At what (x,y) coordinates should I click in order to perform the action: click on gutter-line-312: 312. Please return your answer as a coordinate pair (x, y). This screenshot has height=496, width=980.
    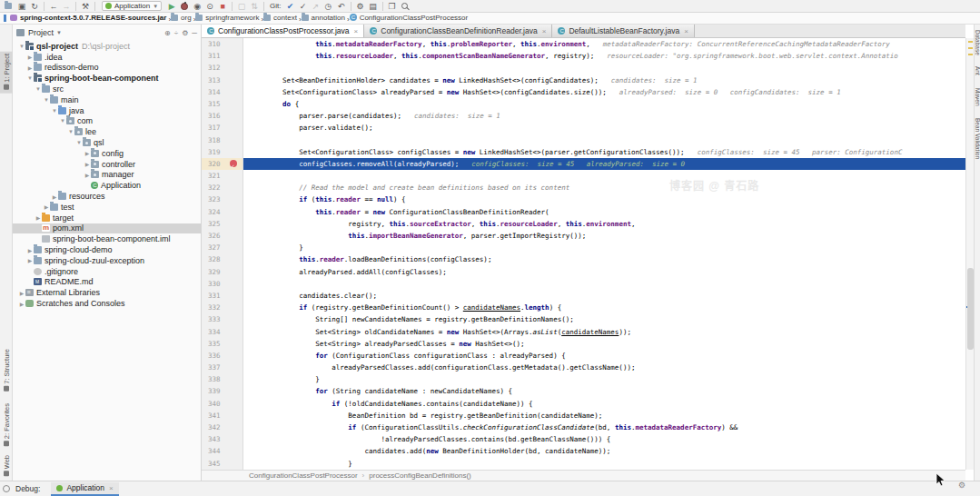
    Looking at the image, I should click on (222, 67).